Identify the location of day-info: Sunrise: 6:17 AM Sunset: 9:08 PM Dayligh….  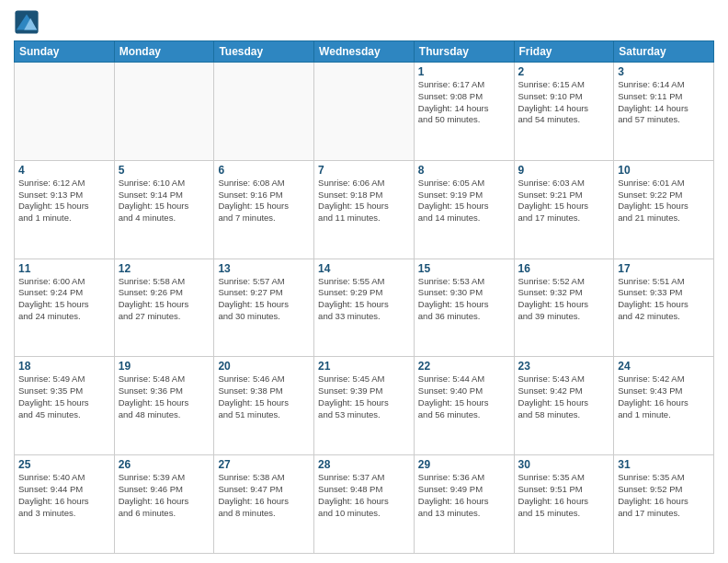
(464, 103).